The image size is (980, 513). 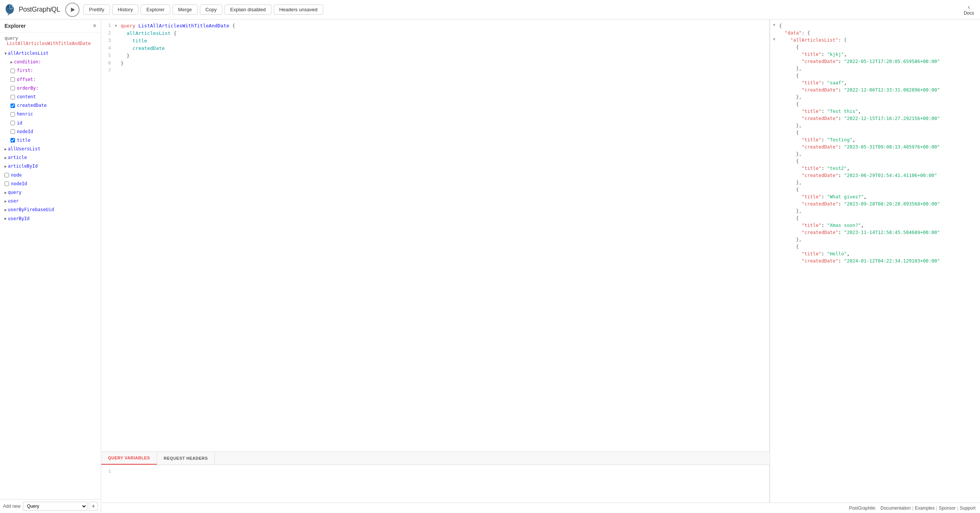 I want to click on tree-item-offset: offset:, so click(x=53, y=80).